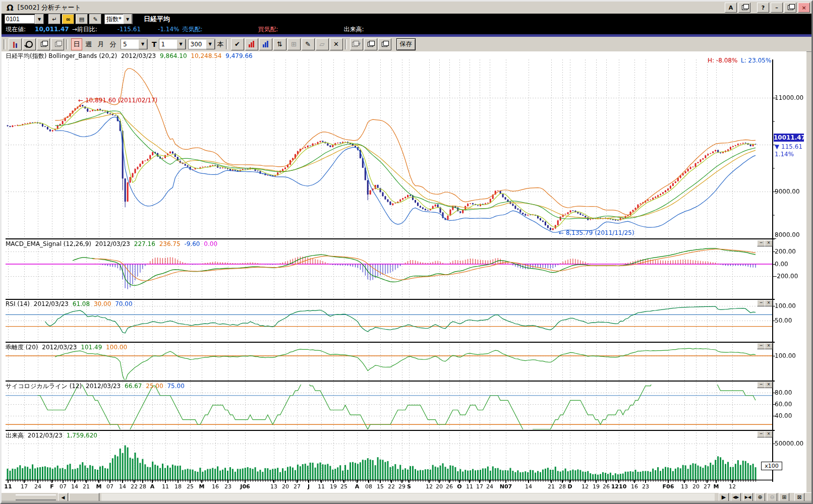  I want to click on category-dropdown-button: ▼, so click(128, 19).